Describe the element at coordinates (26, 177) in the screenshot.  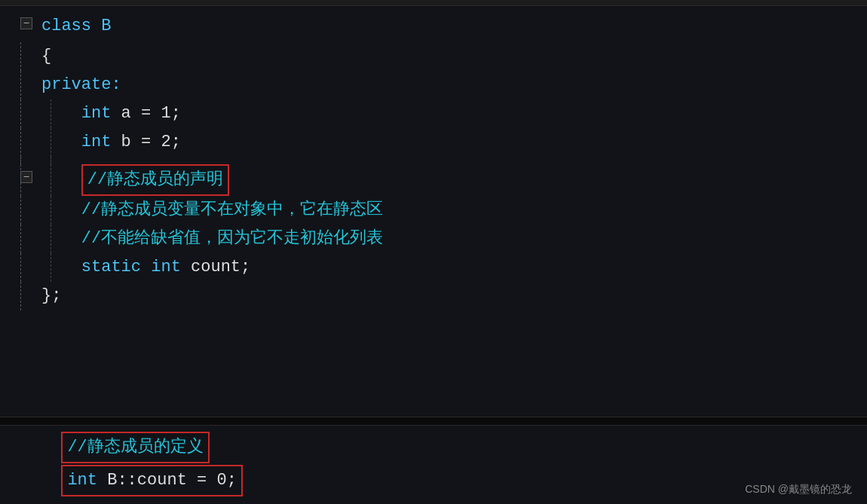
I see `fold-button-comment: −` at that location.